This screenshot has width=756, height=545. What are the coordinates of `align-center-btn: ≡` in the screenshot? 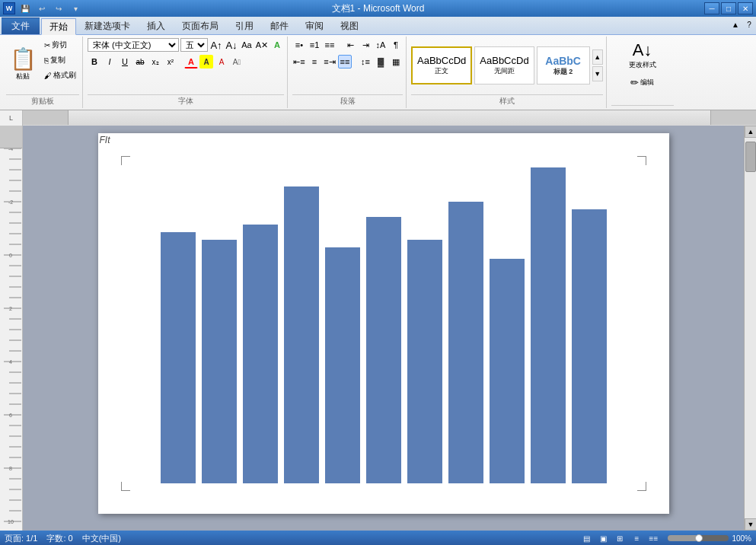 It's located at (314, 62).